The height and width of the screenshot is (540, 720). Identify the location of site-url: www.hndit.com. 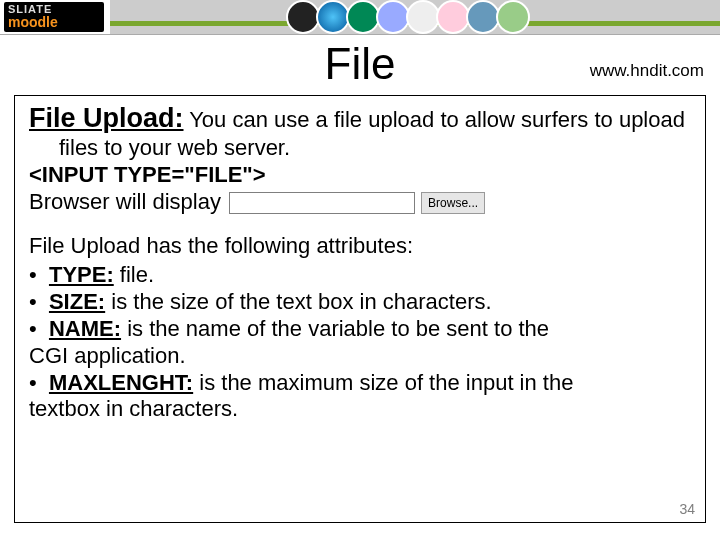
(647, 71).